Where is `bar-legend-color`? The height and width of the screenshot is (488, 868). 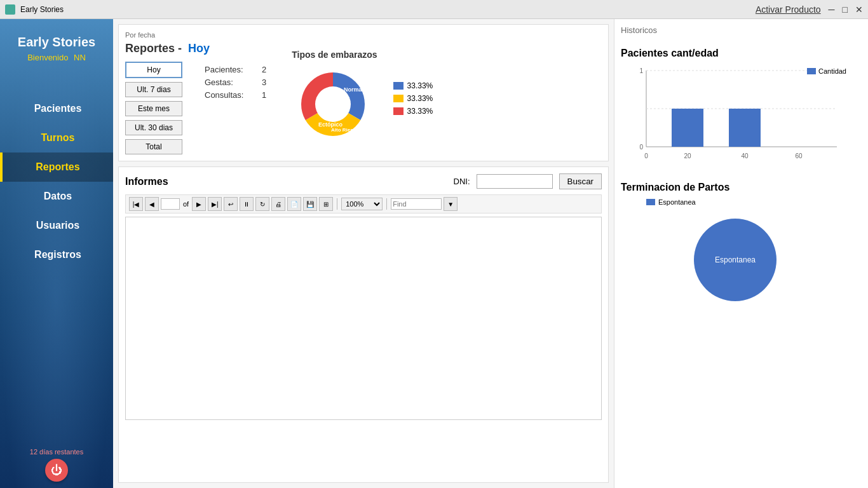
bar-legend-color is located at coordinates (811, 71).